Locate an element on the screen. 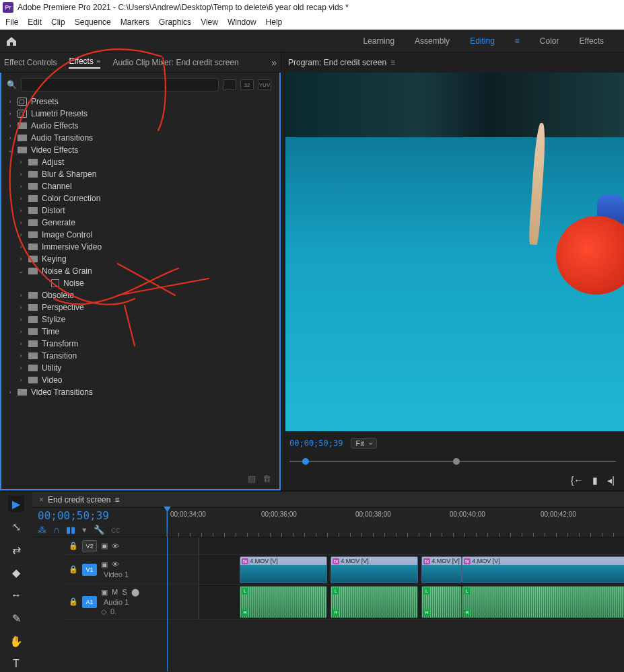 The width and height of the screenshot is (624, 672). menu-sequence: Sequence is located at coordinates (93, 22).